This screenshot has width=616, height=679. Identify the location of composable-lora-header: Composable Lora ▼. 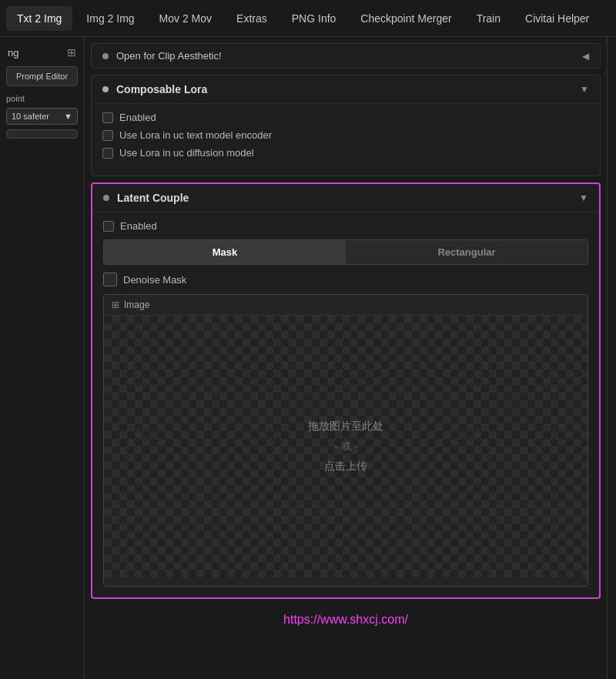
(346, 89).